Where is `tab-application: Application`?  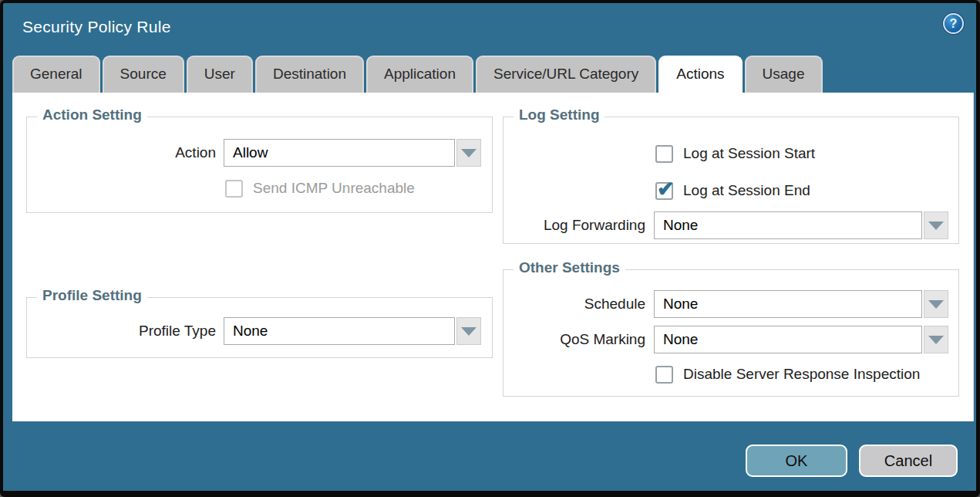
tab-application: Application is located at coordinates (419, 74).